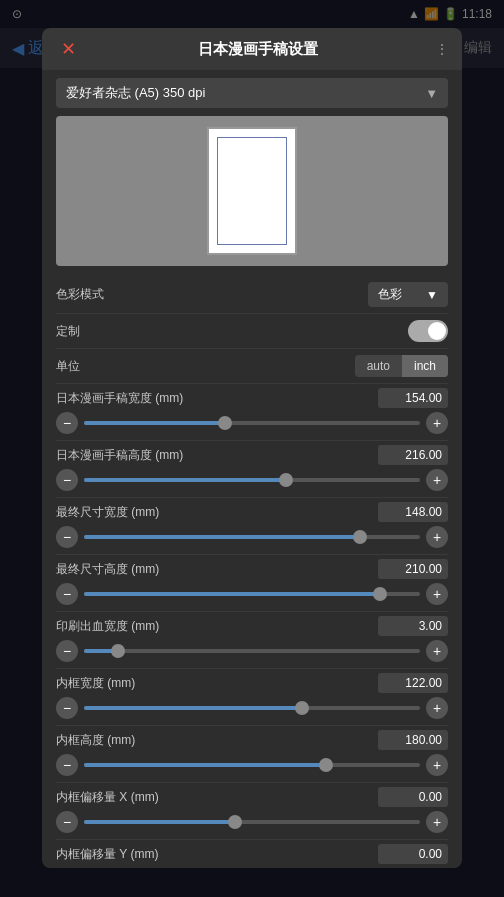 The height and width of the screenshot is (897, 504). Describe the element at coordinates (252, 398) in the screenshot. I see `manga-width-label-row: 日本漫画手稿宽度 (mm)` at that location.